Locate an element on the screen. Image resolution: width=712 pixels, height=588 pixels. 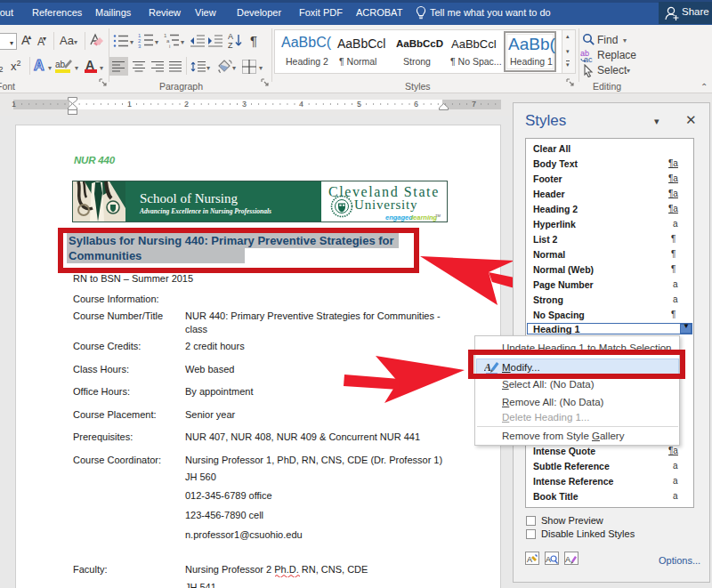
svg-text: i is located at coordinates (169, 46).